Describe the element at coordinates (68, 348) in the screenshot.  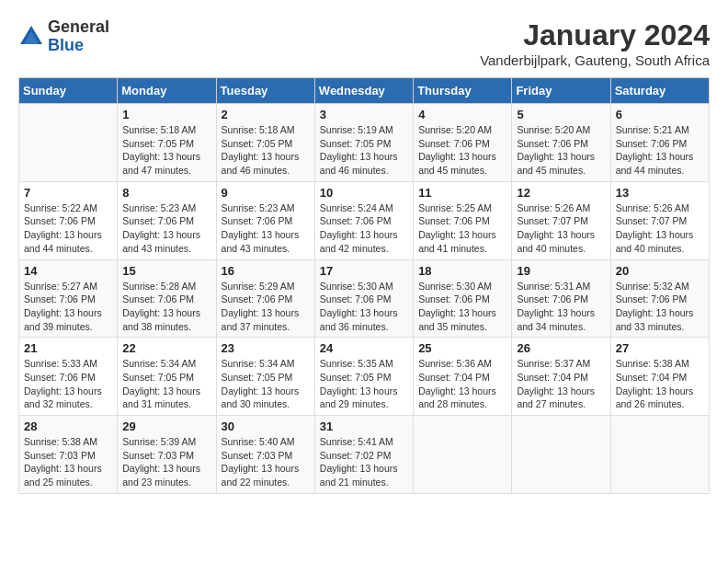
I see `day-number: 21` at that location.